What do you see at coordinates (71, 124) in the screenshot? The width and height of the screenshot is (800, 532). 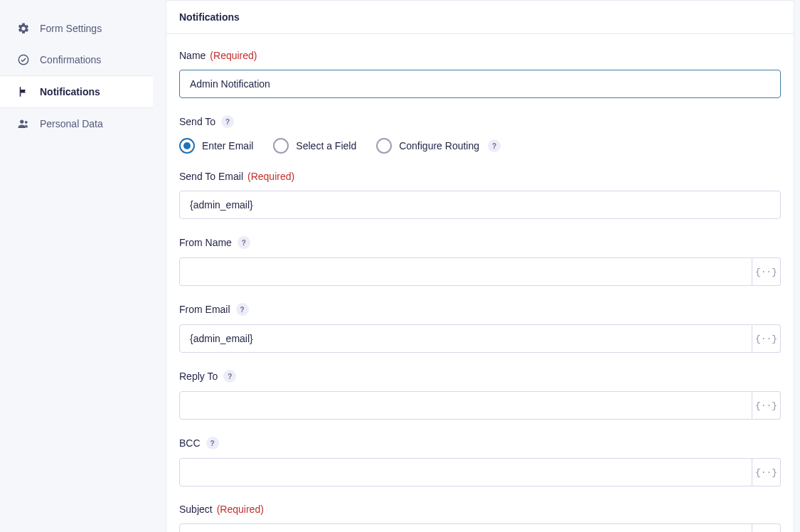 I see `sidebar-label: Personal Data` at bounding box center [71, 124].